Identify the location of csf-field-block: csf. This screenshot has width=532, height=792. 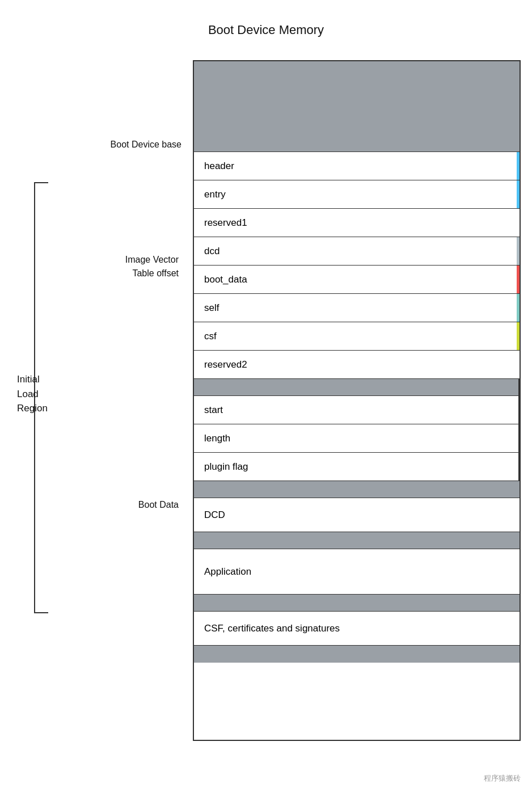
(357, 336).